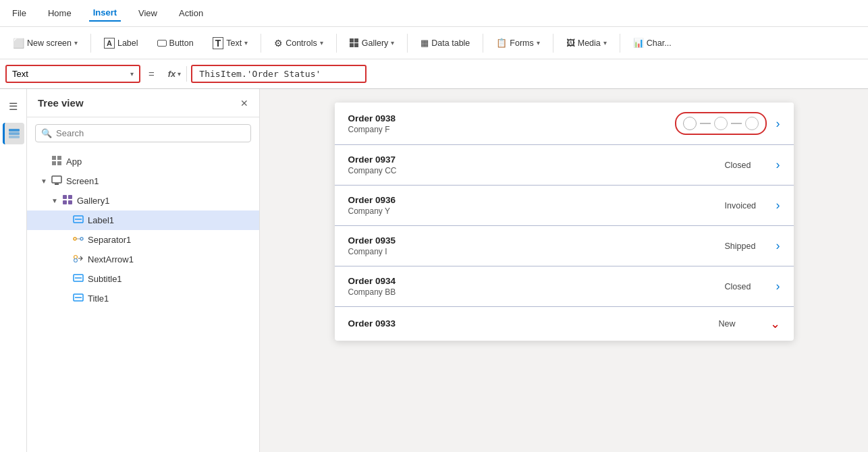  What do you see at coordinates (778, 286) in the screenshot?
I see `row-4-arrow: ›` at bounding box center [778, 286].